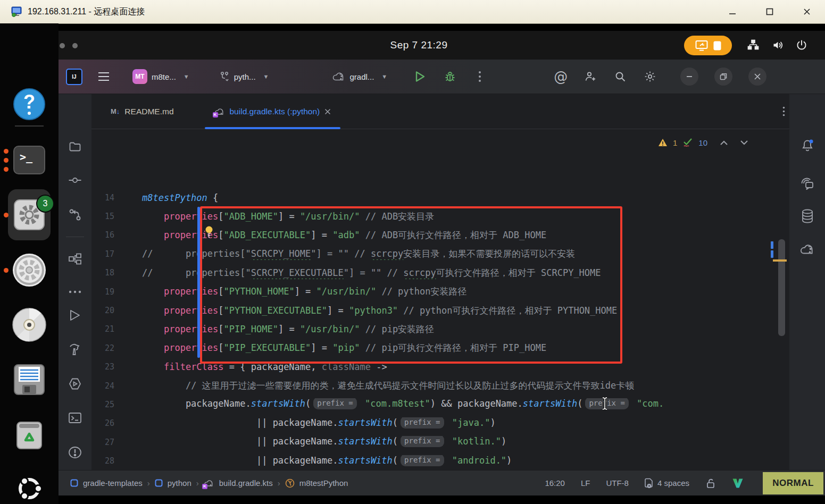  Describe the element at coordinates (440, 273) in the screenshot. I see `code-line: 18// properties["SCRCPY_EXECUTABLE"] = "…` at that location.